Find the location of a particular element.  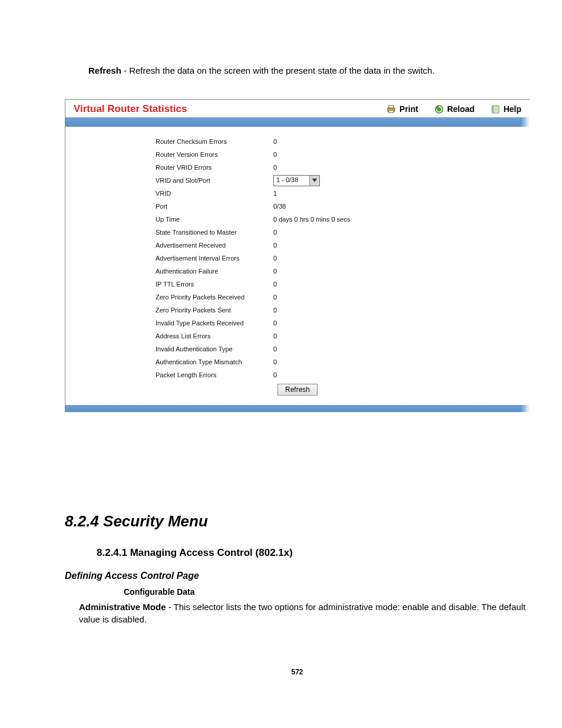

stats-label: VRID is located at coordinates (214, 193).